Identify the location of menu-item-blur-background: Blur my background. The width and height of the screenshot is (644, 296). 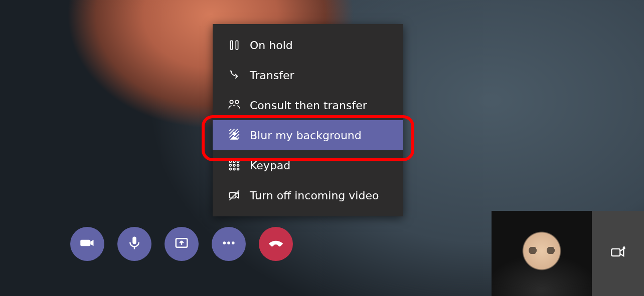
(308, 135).